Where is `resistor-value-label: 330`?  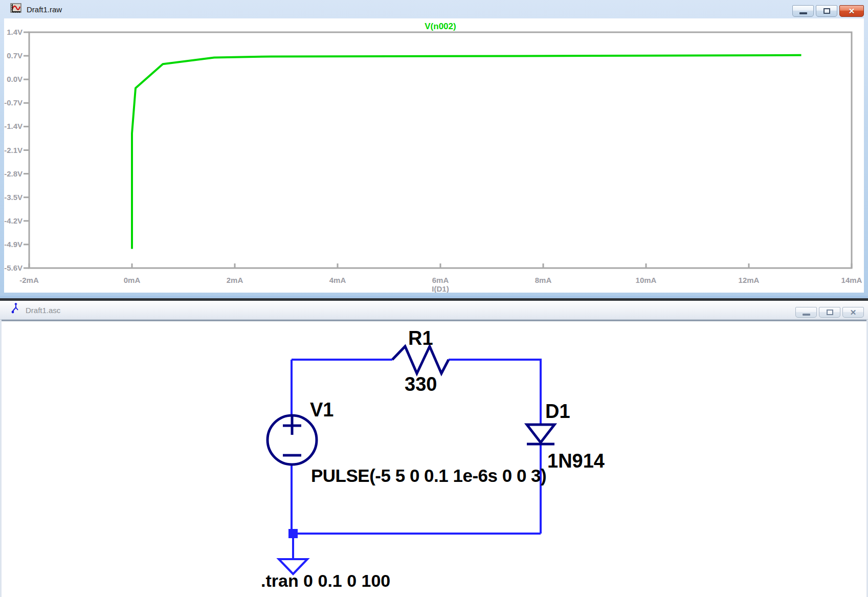 resistor-value-label: 330 is located at coordinates (420, 384).